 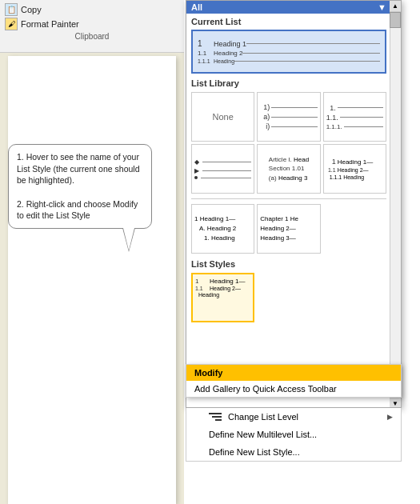 What do you see at coordinates (78, 168) in the screenshot?
I see `tooltip-text: 1. Hover to see the name of your List St…` at bounding box center [78, 168].